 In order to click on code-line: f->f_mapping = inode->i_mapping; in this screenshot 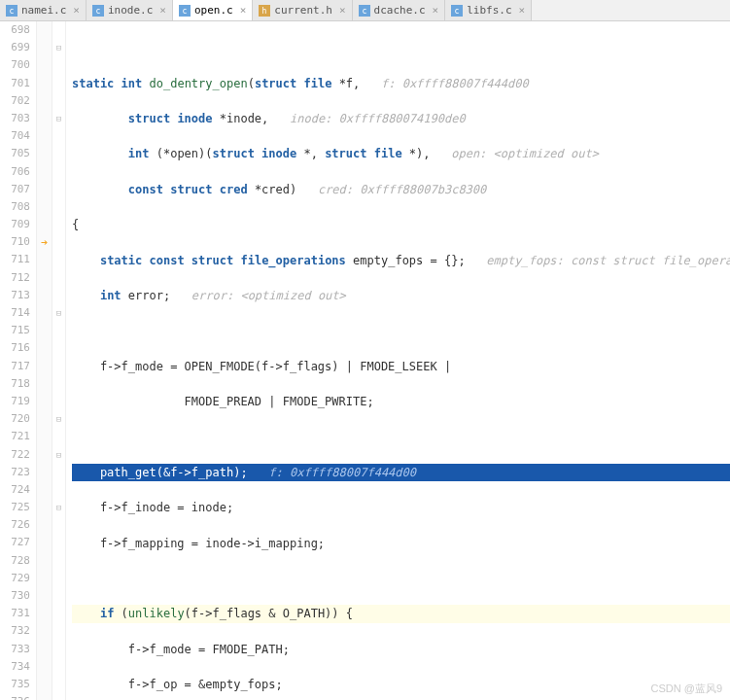, I will do `click(400, 543)`.